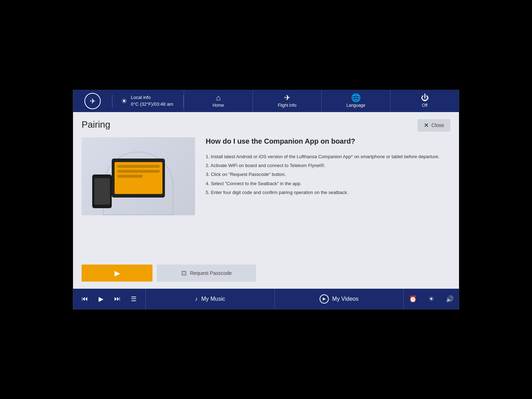 The height and width of the screenshot is (399, 532). Describe the element at coordinates (328, 165) in the screenshot. I see `step-2: 2. Activate WiFi on board and connect to…` at that location.